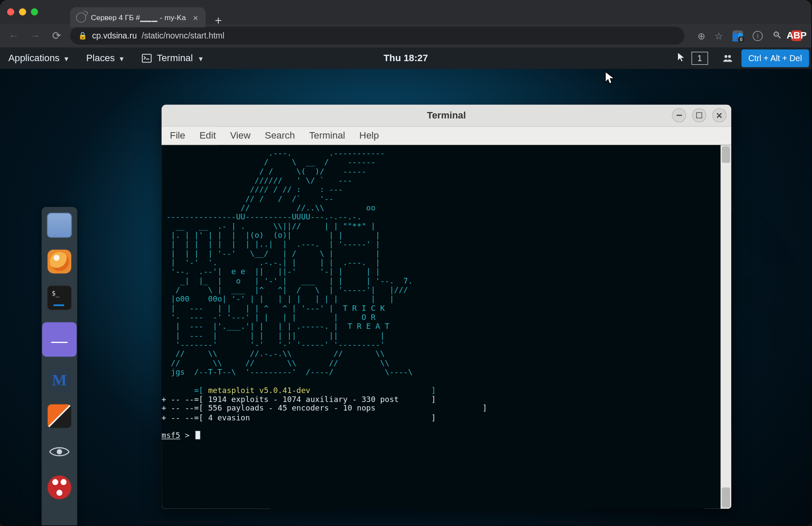  What do you see at coordinates (208, 135) in the screenshot?
I see `menu-edit: Edit` at bounding box center [208, 135].